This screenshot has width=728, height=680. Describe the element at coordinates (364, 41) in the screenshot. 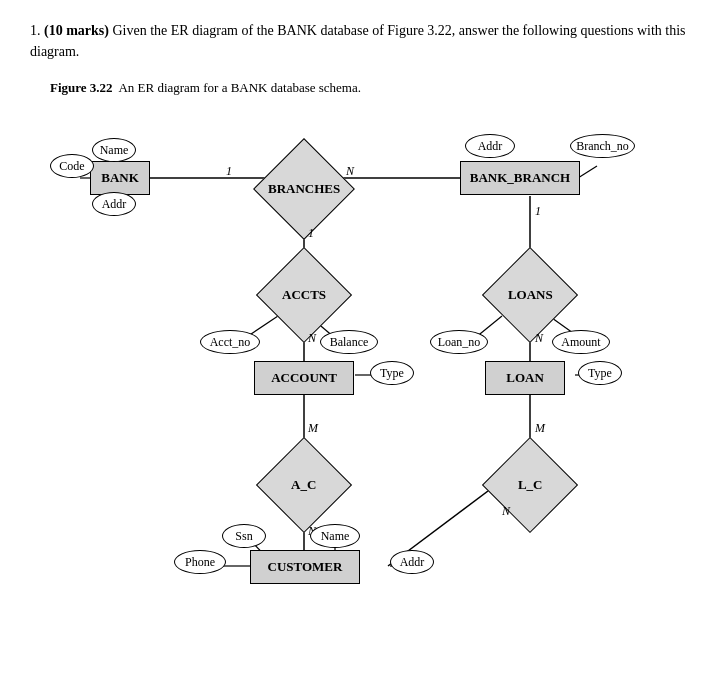

I see `question-text: 1. (10 marks) Given the ER diagram of th…` at that location.